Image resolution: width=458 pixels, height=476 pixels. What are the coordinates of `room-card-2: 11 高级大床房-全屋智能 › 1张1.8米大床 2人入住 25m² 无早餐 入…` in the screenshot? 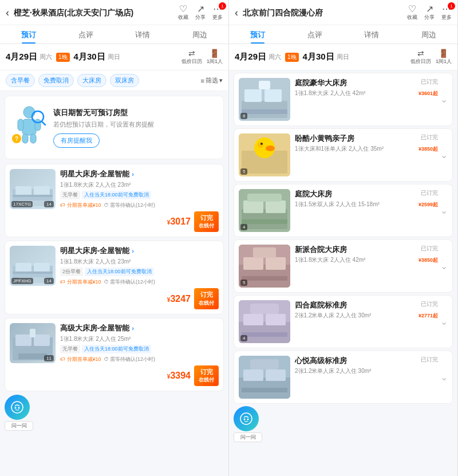 It's located at (114, 355).